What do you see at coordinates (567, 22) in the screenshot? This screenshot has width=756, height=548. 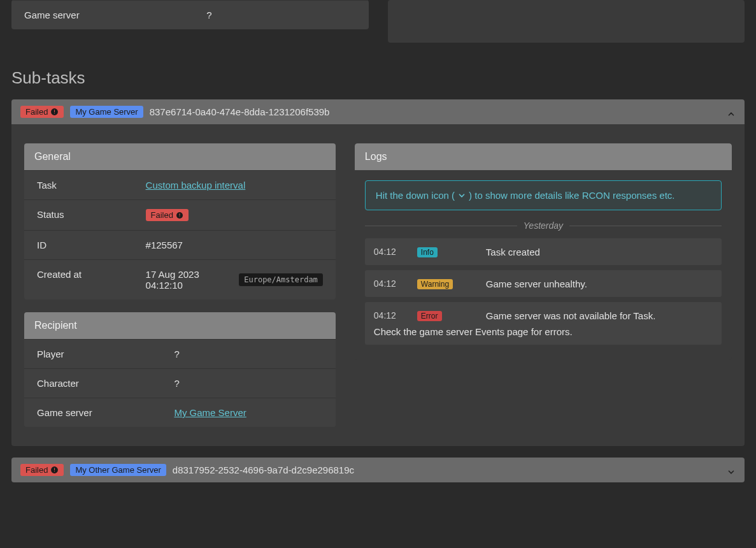 I see `logs-placeholder-top` at bounding box center [567, 22].